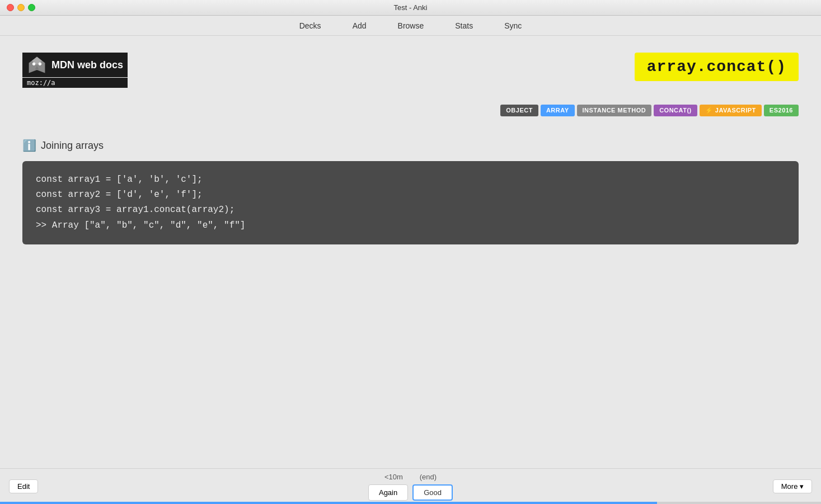 The image size is (821, 504). Describe the element at coordinates (716, 67) in the screenshot. I see `card-title-text: array.concat()` at that location.